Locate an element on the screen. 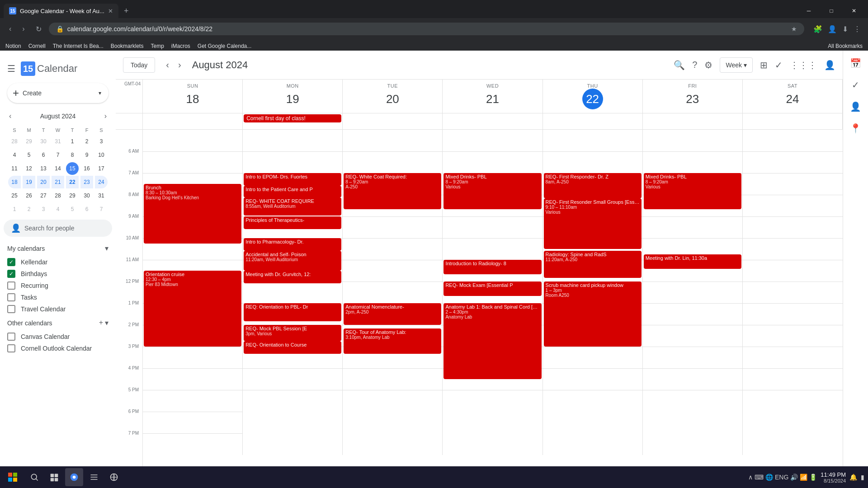 This screenshot has height=488, width=868. search-people: 👤 Search for people is located at coordinates (58, 228).